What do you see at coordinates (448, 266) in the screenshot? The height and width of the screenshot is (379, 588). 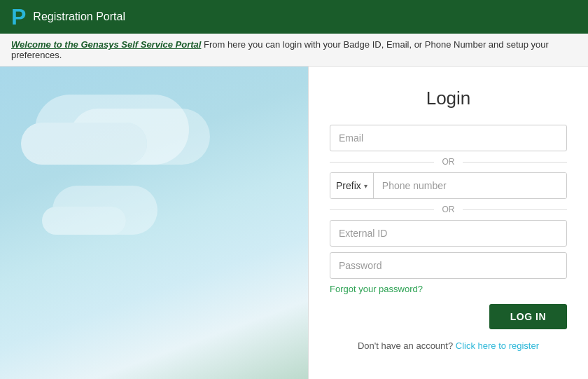 I see `password-group` at bounding box center [448, 266].